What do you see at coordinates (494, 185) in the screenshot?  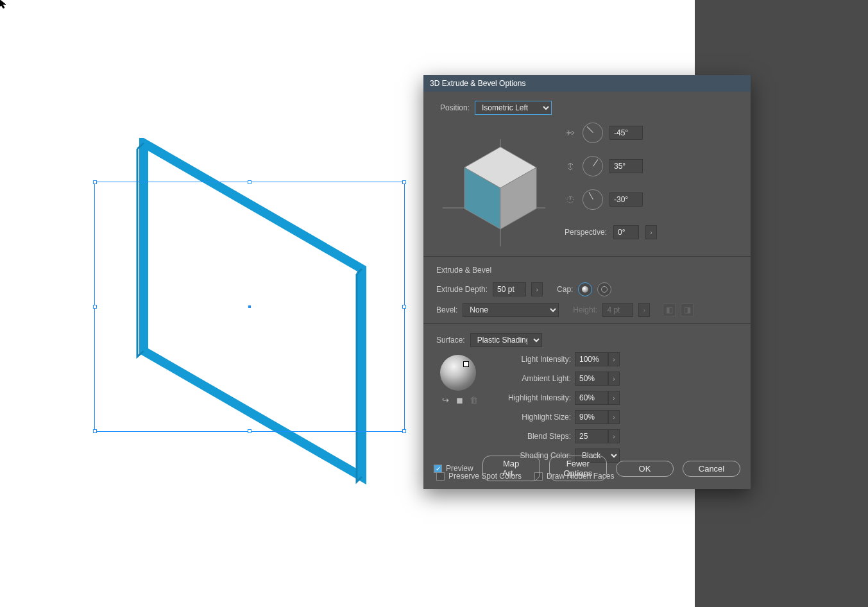 I see `rotation-cube-preview` at bounding box center [494, 185].